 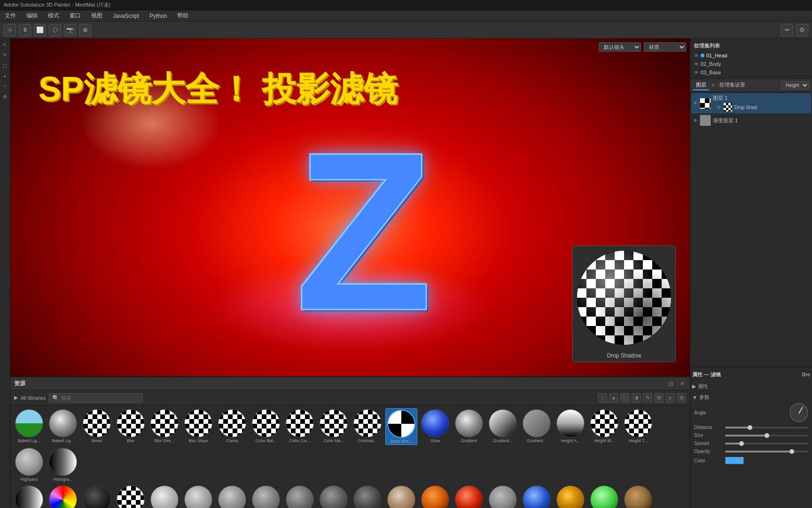 I want to click on filter-btn-5: ✎, so click(x=648, y=398).